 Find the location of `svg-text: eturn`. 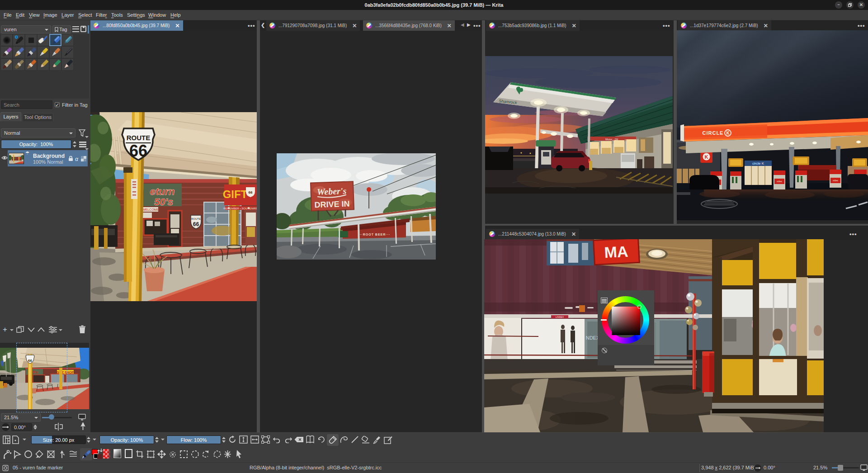

svg-text: eturn is located at coordinates (163, 192).